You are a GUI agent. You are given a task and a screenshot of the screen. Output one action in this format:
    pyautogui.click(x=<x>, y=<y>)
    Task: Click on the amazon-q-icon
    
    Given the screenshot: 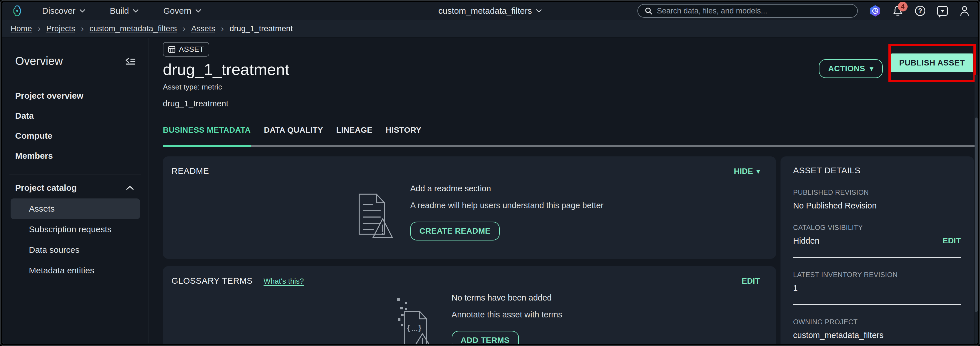 What is the action you would take?
    pyautogui.click(x=875, y=11)
    